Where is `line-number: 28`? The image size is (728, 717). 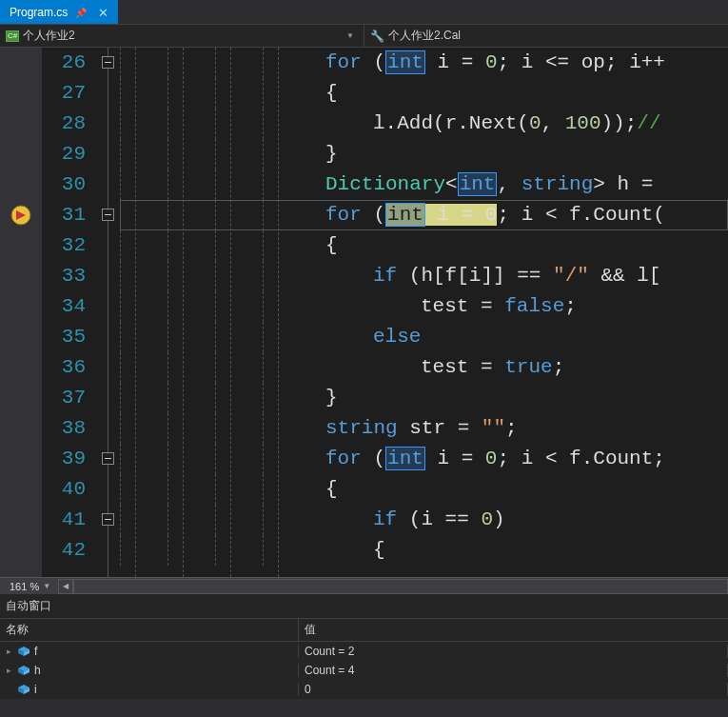
line-number: 28 is located at coordinates (64, 124).